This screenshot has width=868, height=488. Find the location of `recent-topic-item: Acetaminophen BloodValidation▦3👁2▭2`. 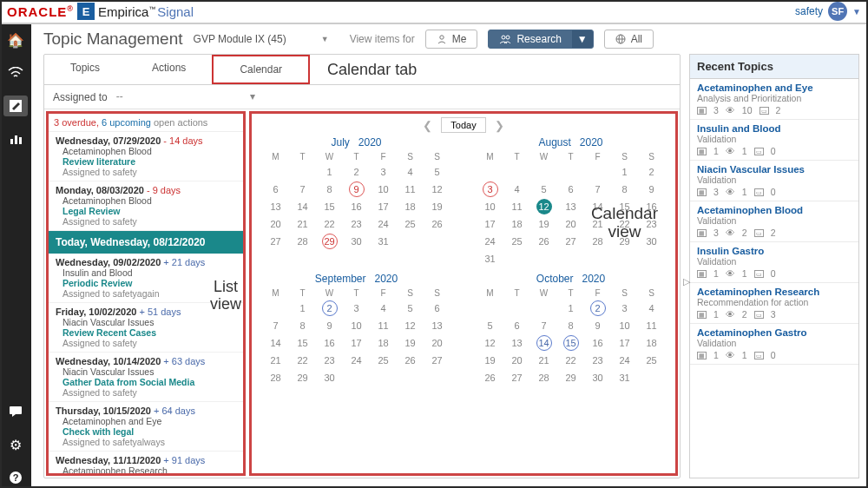

recent-topic-item: Acetaminophen BloodValidation▦3👁2▭2 is located at coordinates (774, 222).